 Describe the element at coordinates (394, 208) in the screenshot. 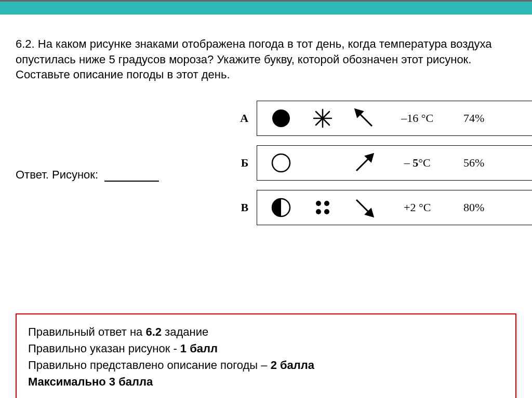

I see `option-box-v: +2 °C 80%` at that location.